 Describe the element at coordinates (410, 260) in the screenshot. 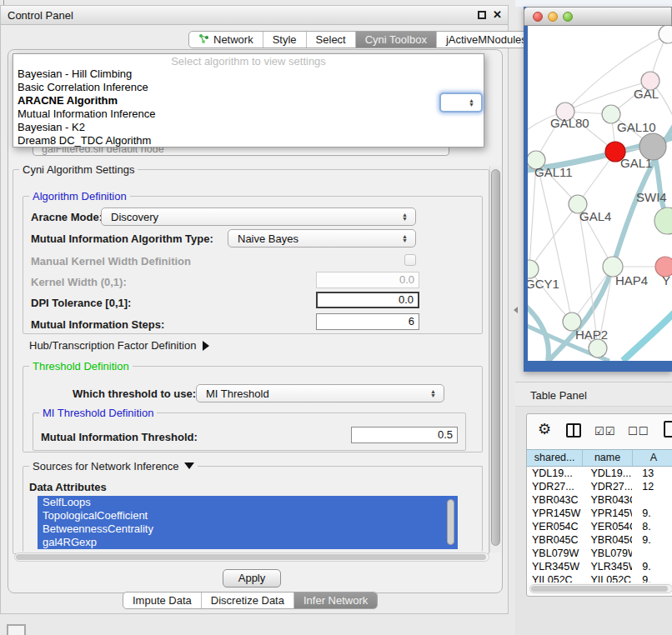

I see `manual-kernel-width-checkbox` at that location.